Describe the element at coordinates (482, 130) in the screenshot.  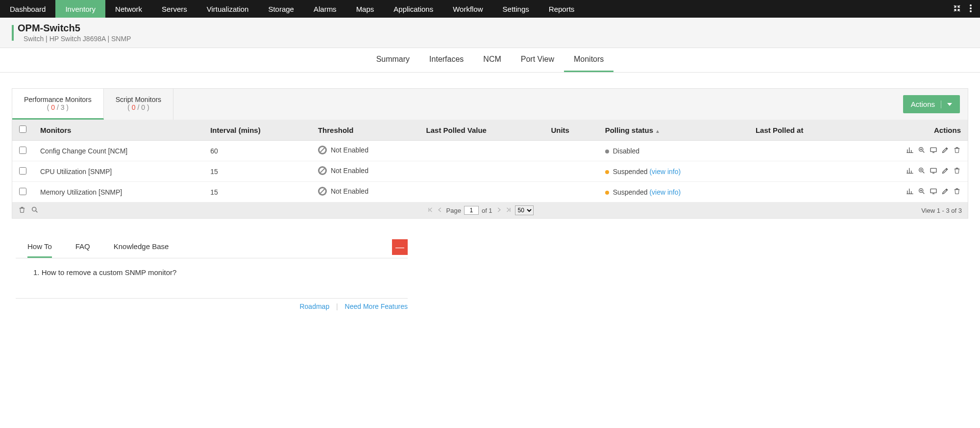
I see `col-last-value: Last Polled Value` at that location.